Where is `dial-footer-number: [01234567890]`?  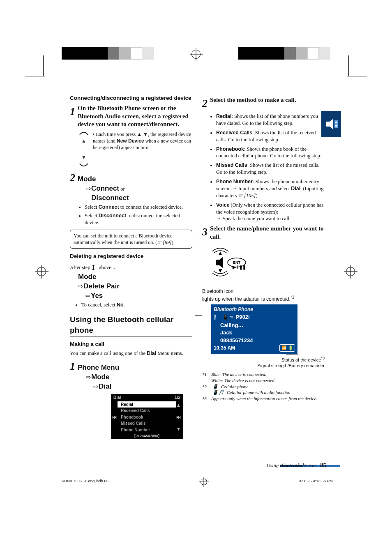
dial-footer-number: [01234567890] is located at coordinates (147, 436).